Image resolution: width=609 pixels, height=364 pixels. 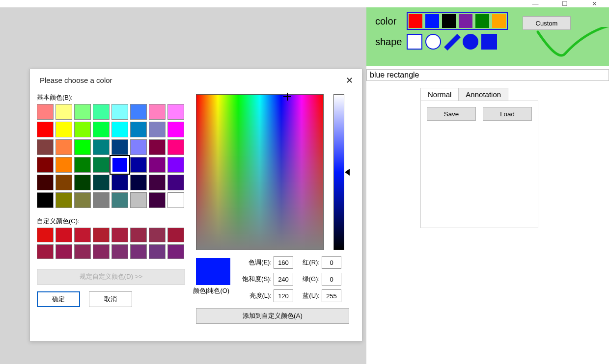 I want to click on shape-circle-fill, so click(x=471, y=42).